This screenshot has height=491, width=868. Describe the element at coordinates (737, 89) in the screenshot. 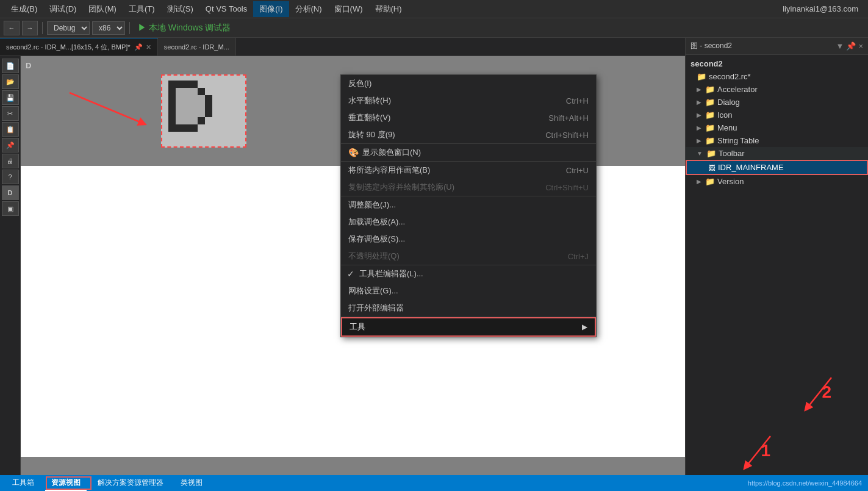

I see `folder-label-acc: Accelerator` at that location.